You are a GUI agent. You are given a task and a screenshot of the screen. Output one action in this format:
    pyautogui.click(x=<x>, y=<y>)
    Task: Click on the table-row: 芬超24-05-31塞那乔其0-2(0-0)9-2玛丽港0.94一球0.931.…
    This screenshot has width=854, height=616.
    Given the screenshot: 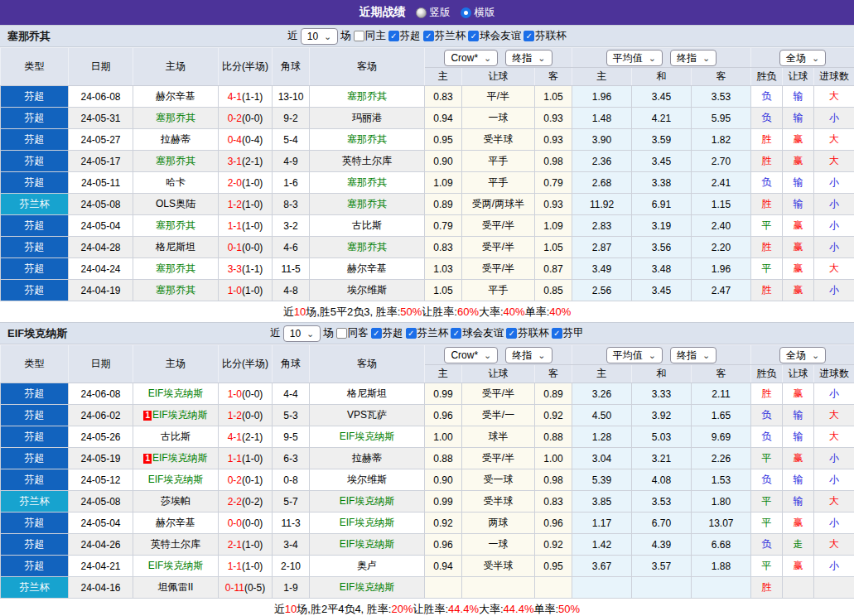 What is the action you would take?
    pyautogui.click(x=427, y=118)
    